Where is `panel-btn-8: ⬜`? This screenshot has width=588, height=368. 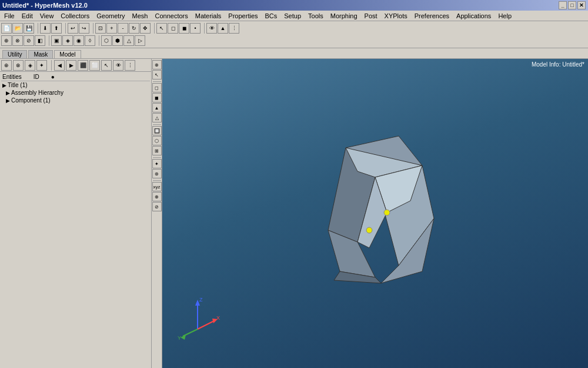
panel-btn-8: ⬜ is located at coordinates (95, 65).